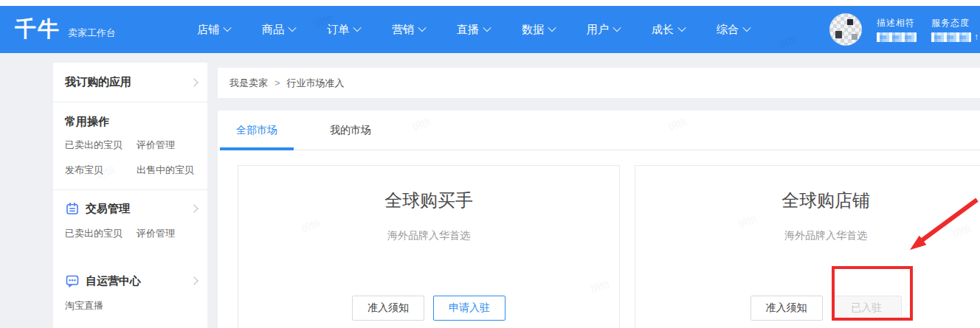  I want to click on breadcrumb-item-seller-home: 我是卖家, so click(249, 83).